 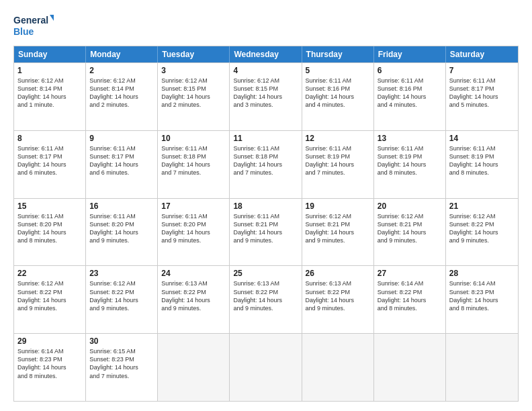 I want to click on day-info: Sunrise: 6:14 AM Sunset: 8:23 PM Dayligh…, so click(x=50, y=364).